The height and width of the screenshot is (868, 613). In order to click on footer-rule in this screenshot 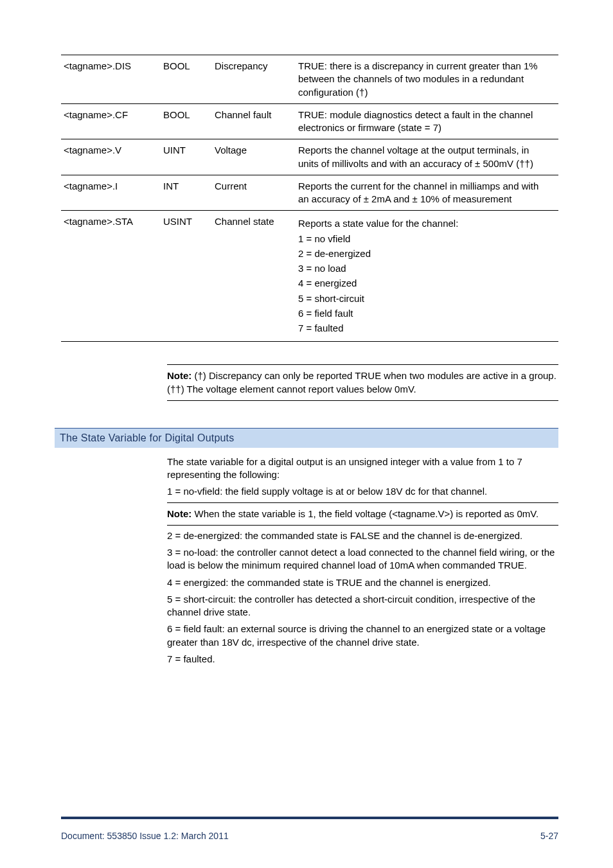, I will do `click(310, 818)`.